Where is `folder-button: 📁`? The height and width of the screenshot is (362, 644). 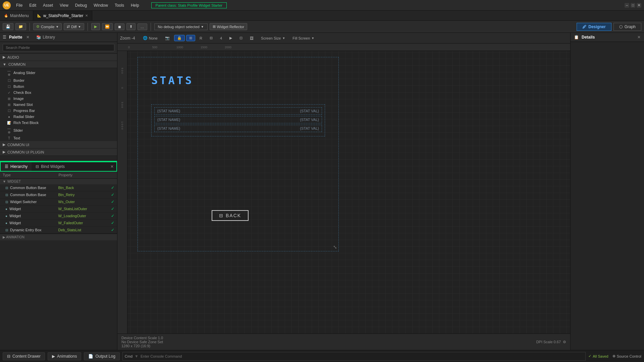
folder-button: 📁 is located at coordinates (21, 27).